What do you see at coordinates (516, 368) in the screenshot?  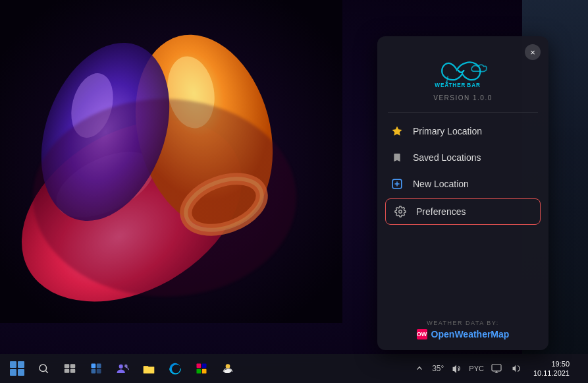 I see `tray-audio-icon` at bounding box center [516, 368].